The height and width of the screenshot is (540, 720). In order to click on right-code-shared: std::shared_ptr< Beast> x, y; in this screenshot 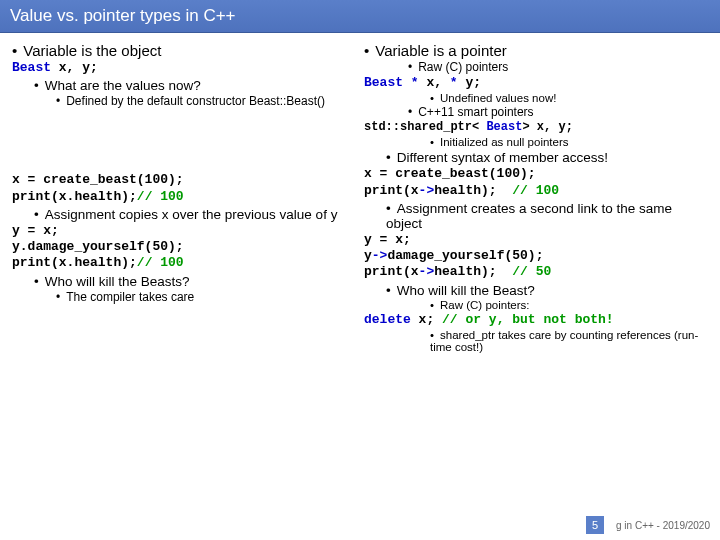, I will do `click(536, 128)`.